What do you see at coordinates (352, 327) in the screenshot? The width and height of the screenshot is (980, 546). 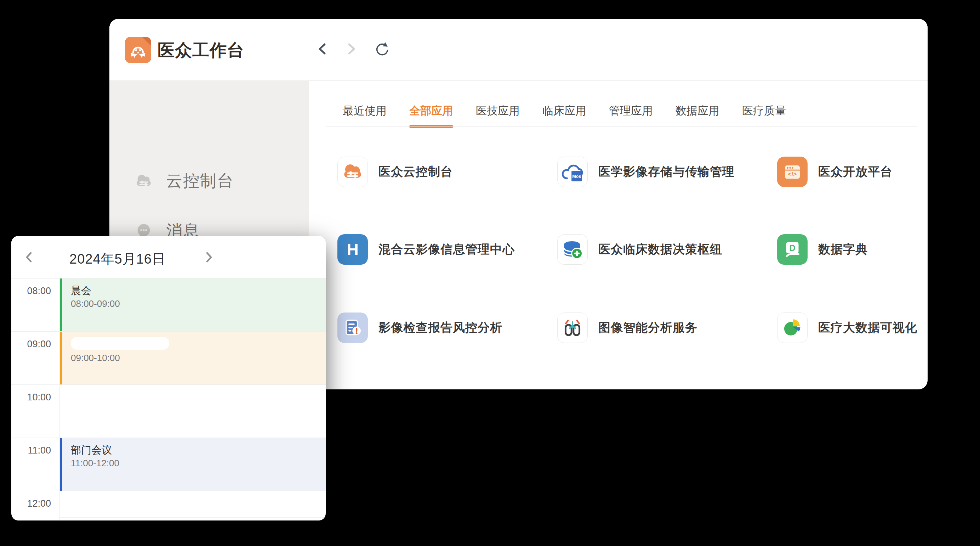 I see `report-alert-icon` at bounding box center [352, 327].